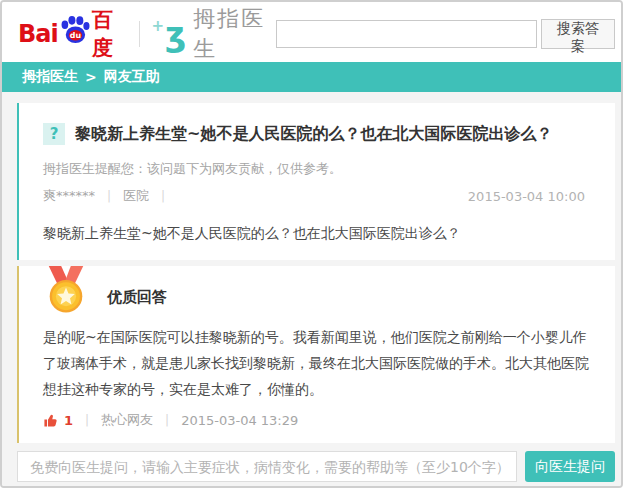  What do you see at coordinates (137, 298) in the screenshot?
I see `best-answer-label: 优质回答` at bounding box center [137, 298].